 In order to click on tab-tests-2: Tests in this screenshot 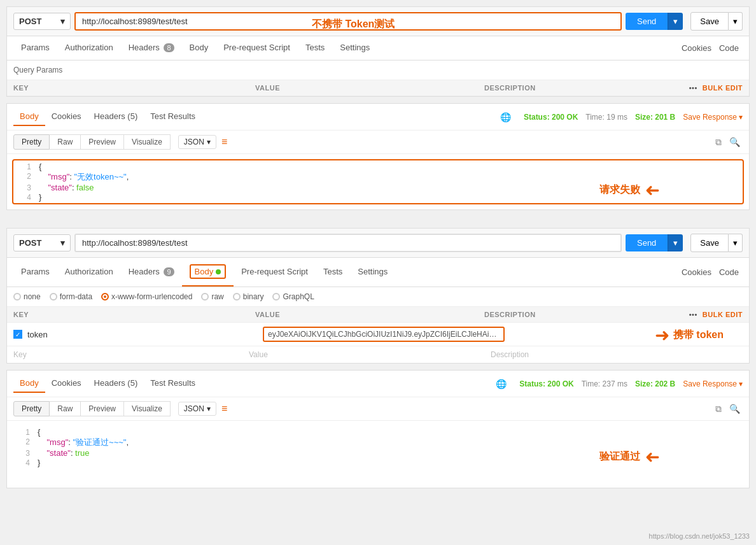, I will do `click(333, 272)`.